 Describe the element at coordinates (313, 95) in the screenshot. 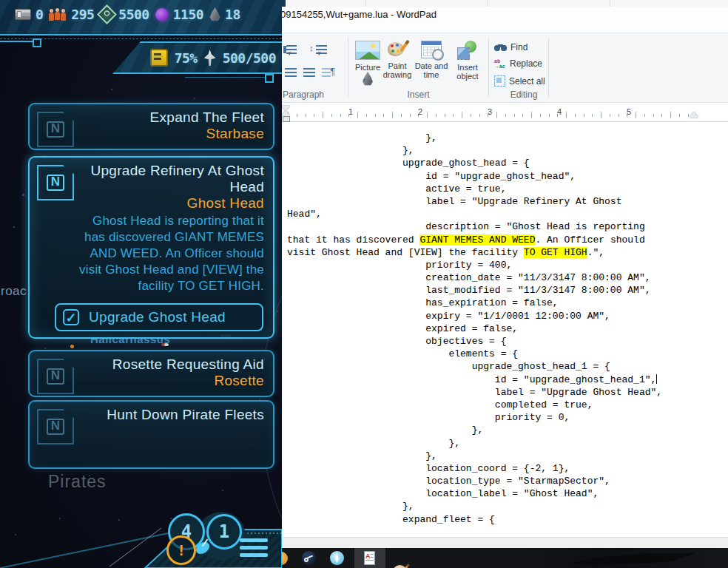

I see `paragraph-group-label: Paragraph` at that location.